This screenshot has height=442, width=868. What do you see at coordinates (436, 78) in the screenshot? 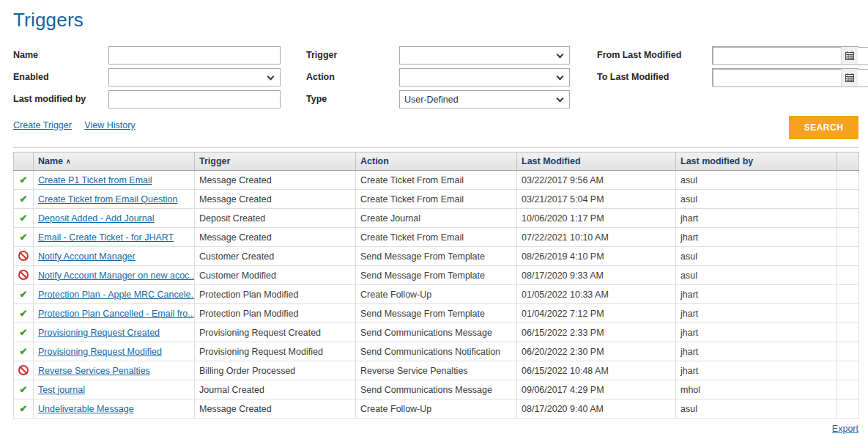
I see `filter-form: Name Trigger From Last Modified Enabled` at bounding box center [436, 78].